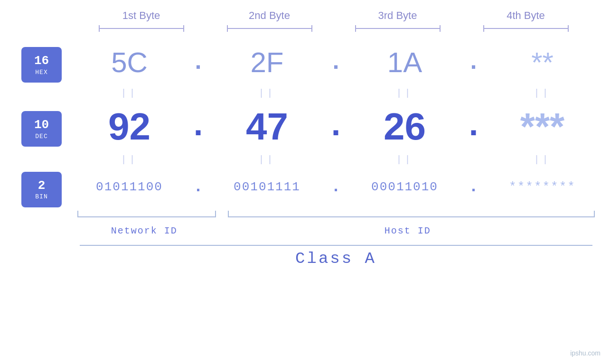  What do you see at coordinates (336, 259) in the screenshot?
I see `class-label-wrapper: Class A` at bounding box center [336, 259].